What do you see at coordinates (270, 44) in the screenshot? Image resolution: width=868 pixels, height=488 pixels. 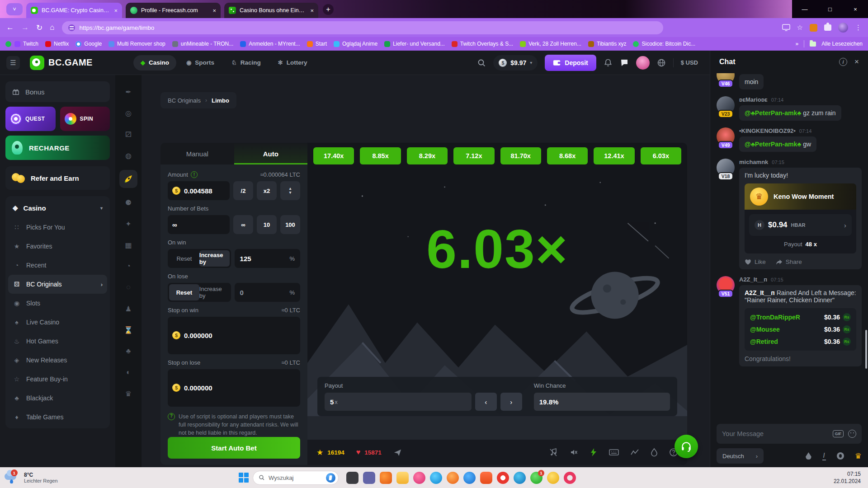 I see `bookmark-item: Anmelden - MYrent...` at bounding box center [270, 44].